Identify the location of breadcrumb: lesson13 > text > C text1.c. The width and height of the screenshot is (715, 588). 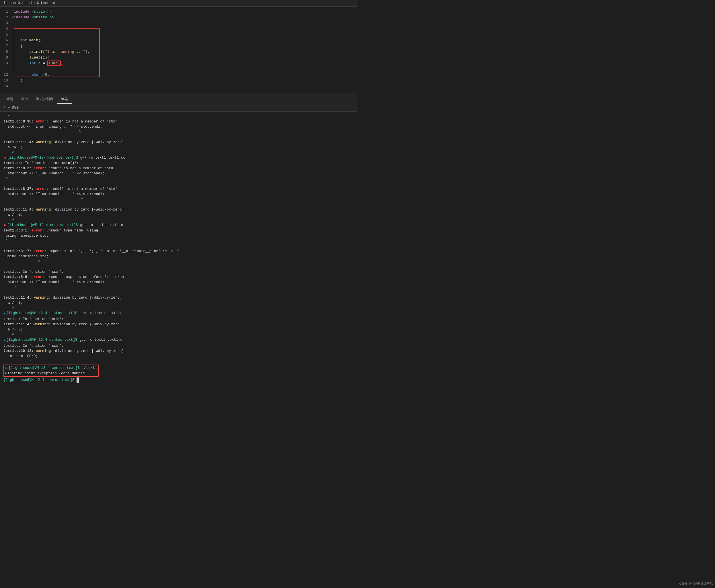
(179, 3).